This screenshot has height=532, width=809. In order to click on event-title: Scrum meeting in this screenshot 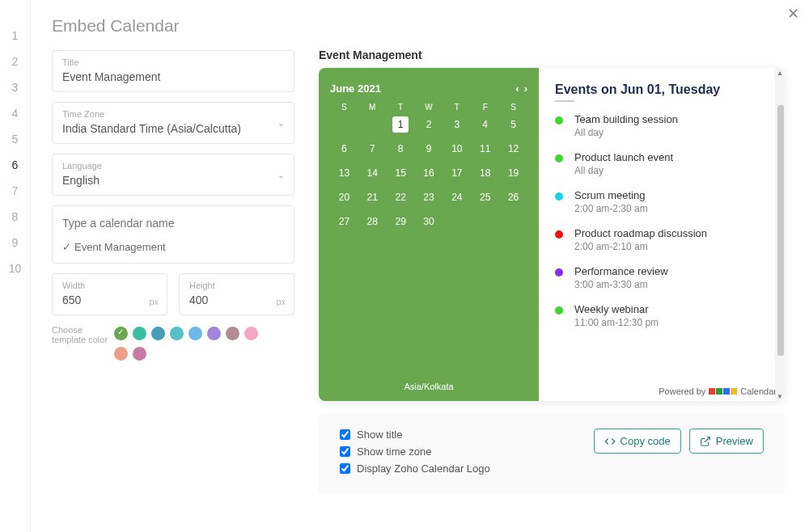, I will do `click(612, 196)`.